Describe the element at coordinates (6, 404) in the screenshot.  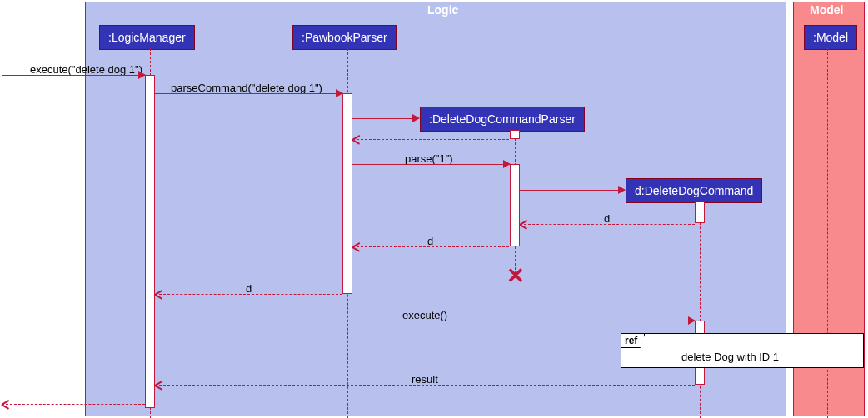
I see `msg-final-return-head` at that location.